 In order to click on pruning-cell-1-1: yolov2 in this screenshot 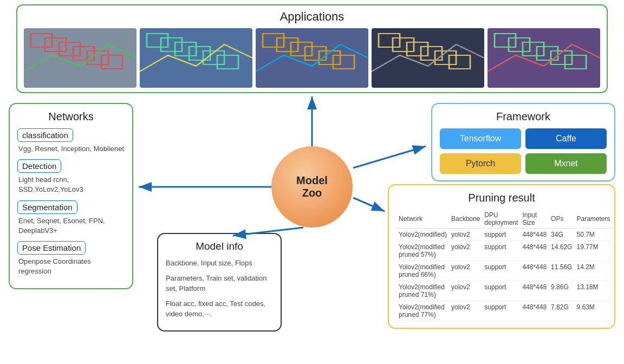, I will do `click(466, 251)`.